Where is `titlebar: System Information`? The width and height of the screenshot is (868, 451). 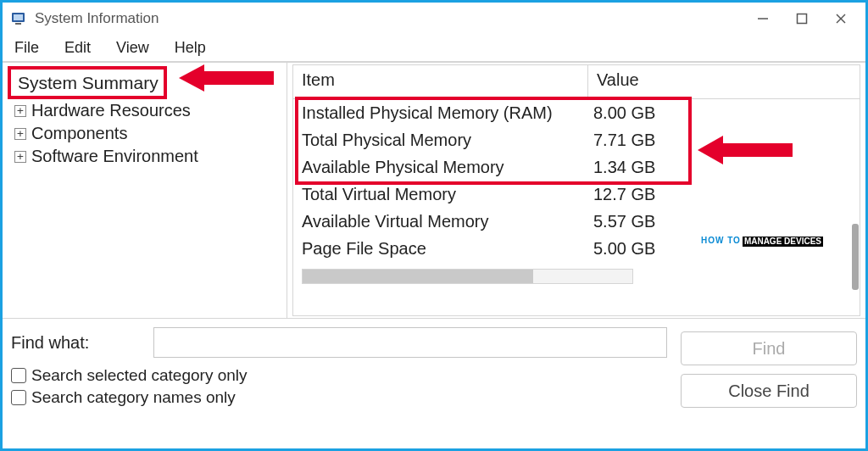
titlebar: System Information is located at coordinates (434, 19).